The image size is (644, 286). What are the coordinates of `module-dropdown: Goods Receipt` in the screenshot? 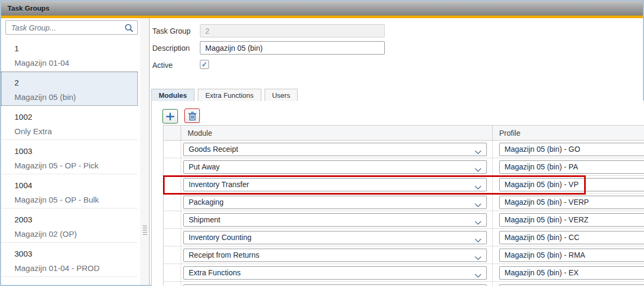 It's located at (335, 150).